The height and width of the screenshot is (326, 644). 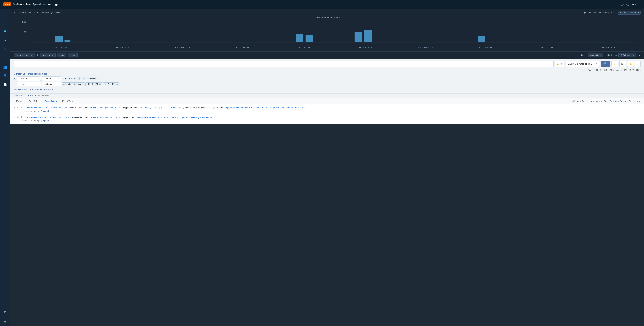 What do you see at coordinates (34, 101) in the screenshot?
I see `tab-field-table: Field Table` at bounding box center [34, 101].